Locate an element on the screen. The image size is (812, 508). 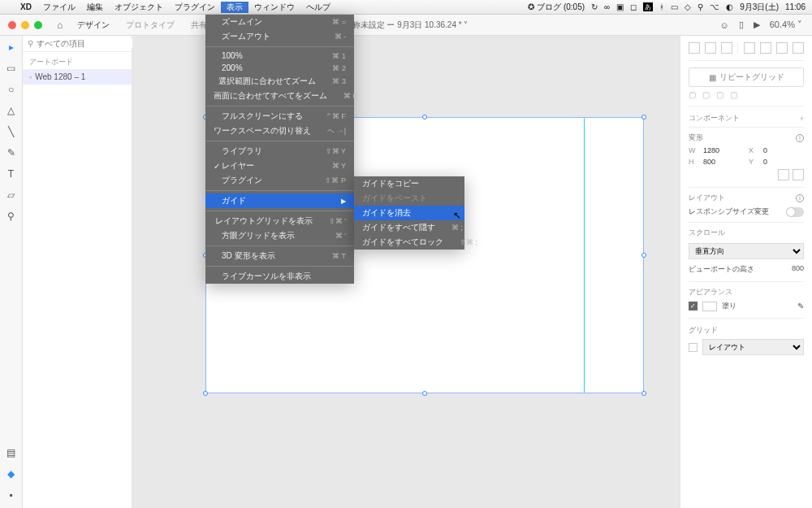
submenu-copy-guides: ガイドをコピー is located at coordinates (409, 184).